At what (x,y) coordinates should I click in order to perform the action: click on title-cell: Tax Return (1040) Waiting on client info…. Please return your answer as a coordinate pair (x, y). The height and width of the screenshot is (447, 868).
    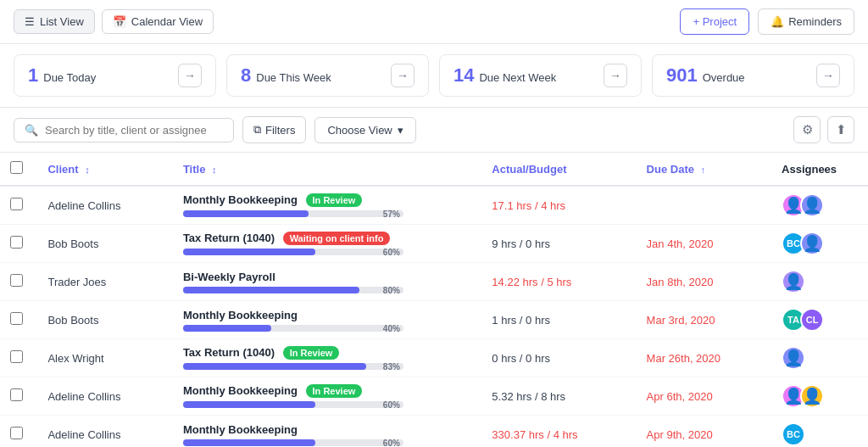
    Looking at the image, I should click on (327, 244).